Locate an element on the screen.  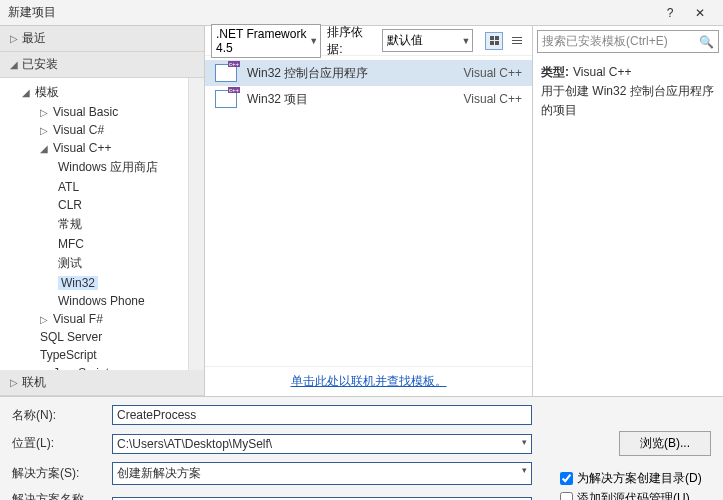
help-button: ? is located at coordinates (670, 13).